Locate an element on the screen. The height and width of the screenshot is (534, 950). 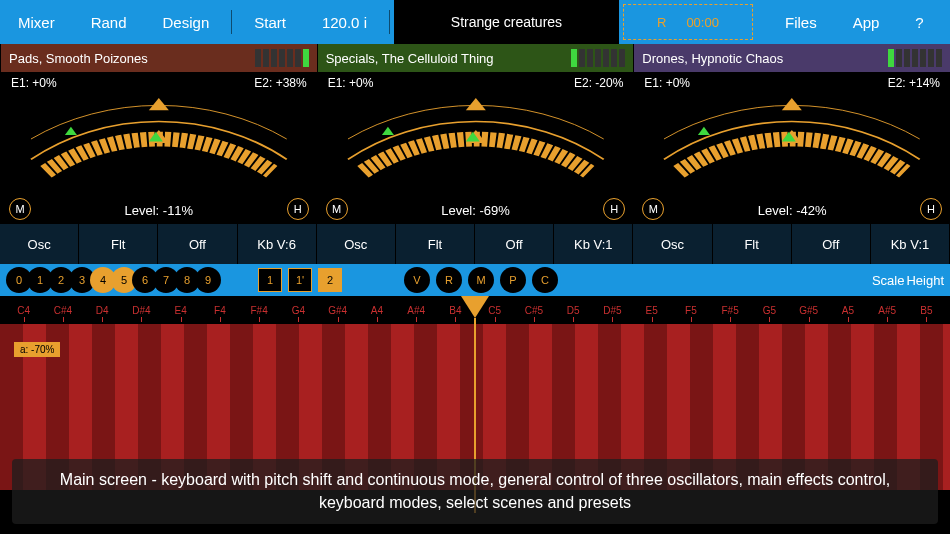
control-row: 0123456789 11'2 VRMPC Scale Height is located at coordinates (475, 280).